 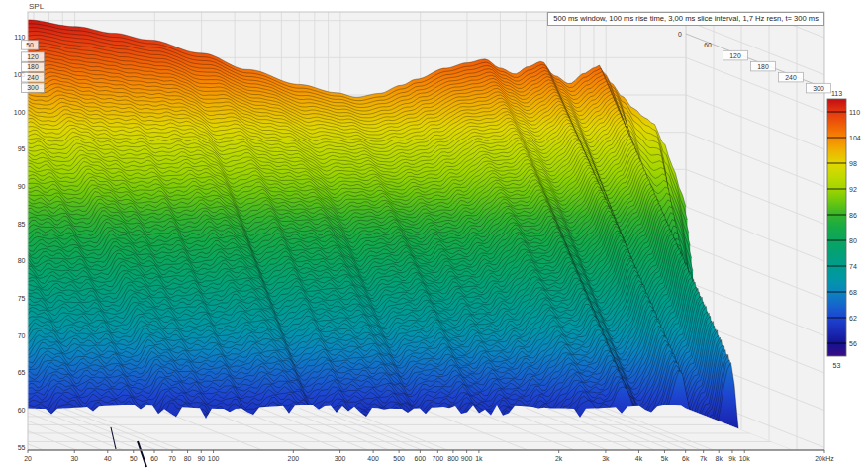 What do you see at coordinates (22, 336) in the screenshot?
I see `spl-tick-label: 70` at bounding box center [22, 336].